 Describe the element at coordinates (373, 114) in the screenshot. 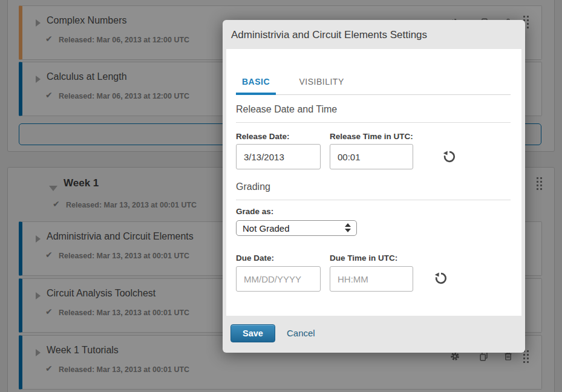

I see `release-section-heading: Release Date and Time` at that location.